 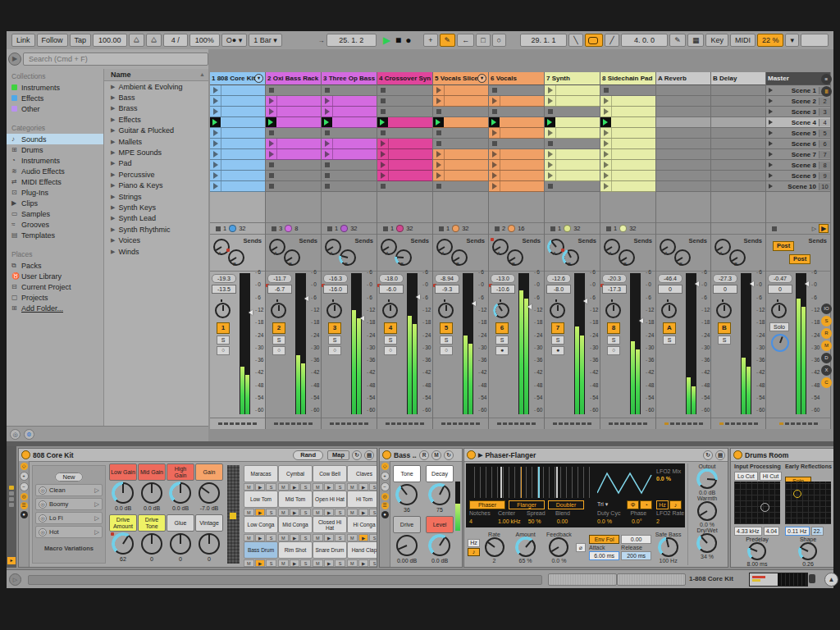 What do you see at coordinates (238, 79) in the screenshot?
I see `track-header: 1 808 Core Kit▾` at bounding box center [238, 79].